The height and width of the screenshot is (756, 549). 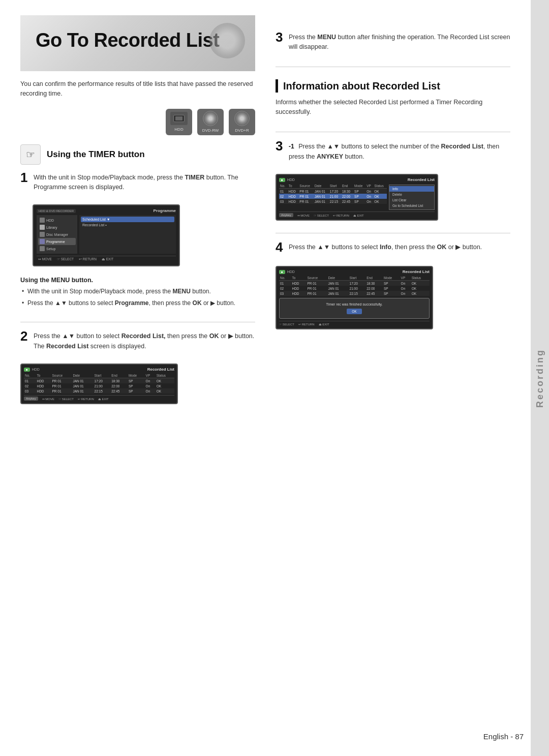 I want to click on col-to: To, so click(x=43, y=376).